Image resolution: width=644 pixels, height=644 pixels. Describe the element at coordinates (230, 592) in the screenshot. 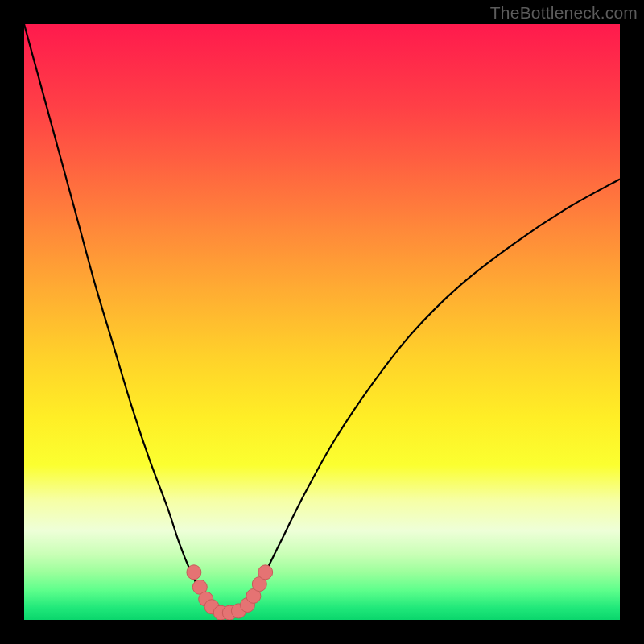

I see `curve-markers` at that location.